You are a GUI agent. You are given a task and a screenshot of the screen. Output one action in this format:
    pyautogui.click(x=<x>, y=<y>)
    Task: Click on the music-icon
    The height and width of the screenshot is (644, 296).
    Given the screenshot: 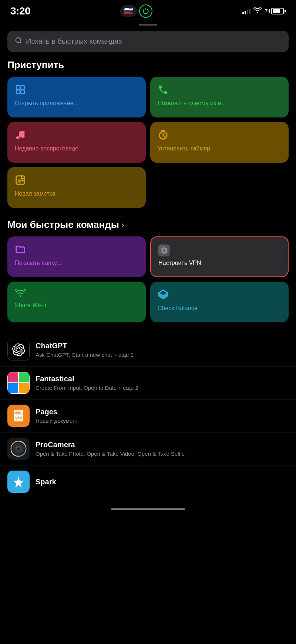 What is the action you would take?
    pyautogui.click(x=77, y=136)
    